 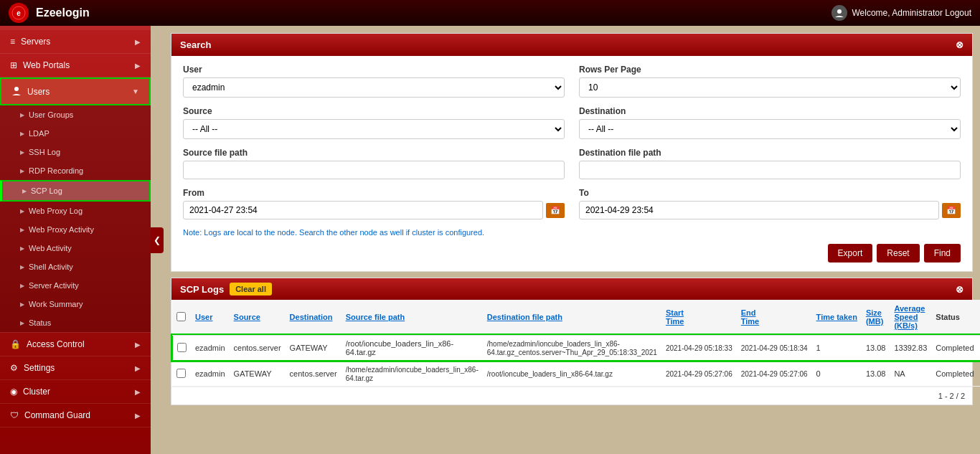 I want to click on web-portals-icon: ⊞, so click(x=14, y=65).